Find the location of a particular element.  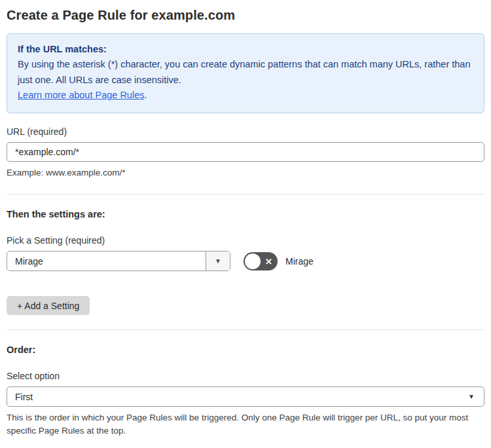

url-input is located at coordinates (245, 152).